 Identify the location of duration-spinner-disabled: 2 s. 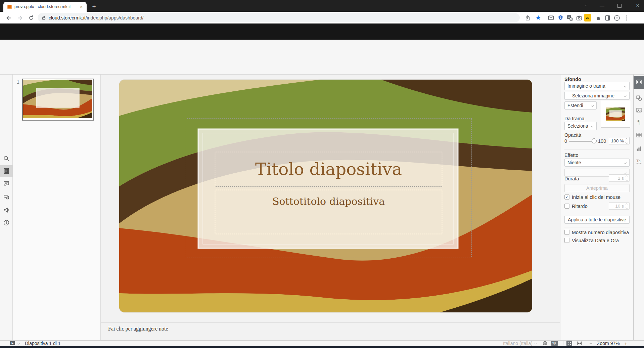
(619, 178).